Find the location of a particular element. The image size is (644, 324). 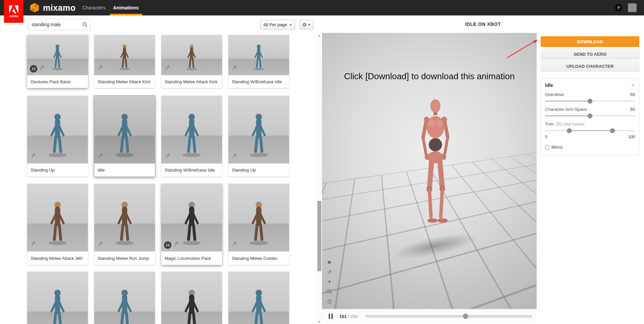

animation-card-label: Standing Melee Combo is located at coordinates (259, 258).